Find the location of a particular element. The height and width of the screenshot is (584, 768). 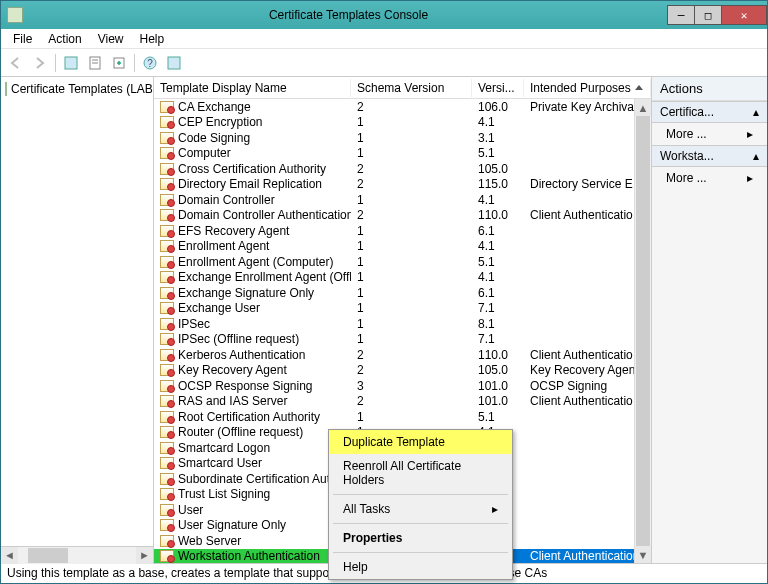

table-row: Exchange User17.1 is located at coordinates (402, 309).